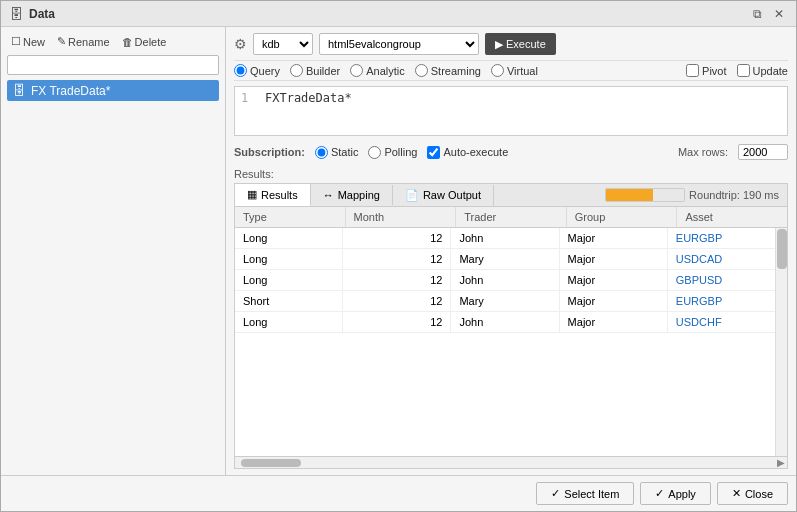 This screenshot has height=512, width=797. I want to click on query-radio, so click(240, 70).